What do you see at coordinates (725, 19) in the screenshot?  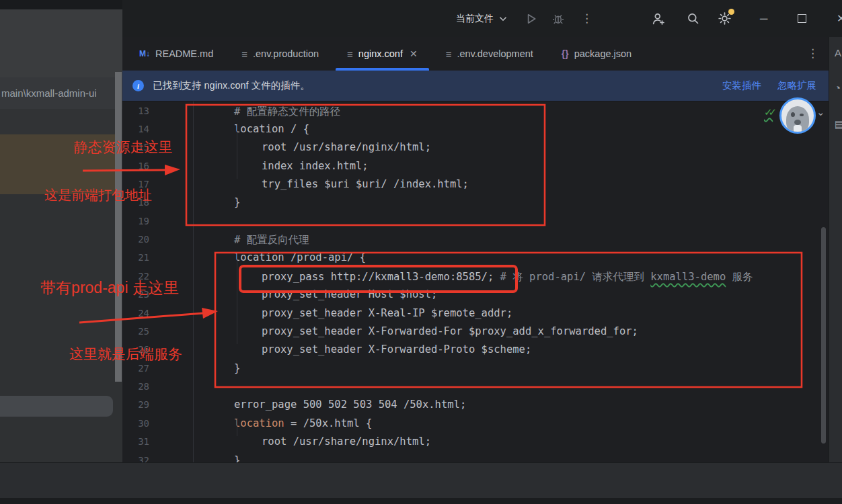 I see `settings-icon` at bounding box center [725, 19].